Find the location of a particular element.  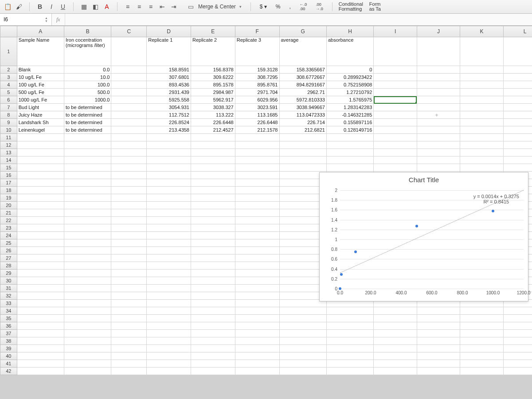

cell: 1.27210792 is located at coordinates (350, 92).